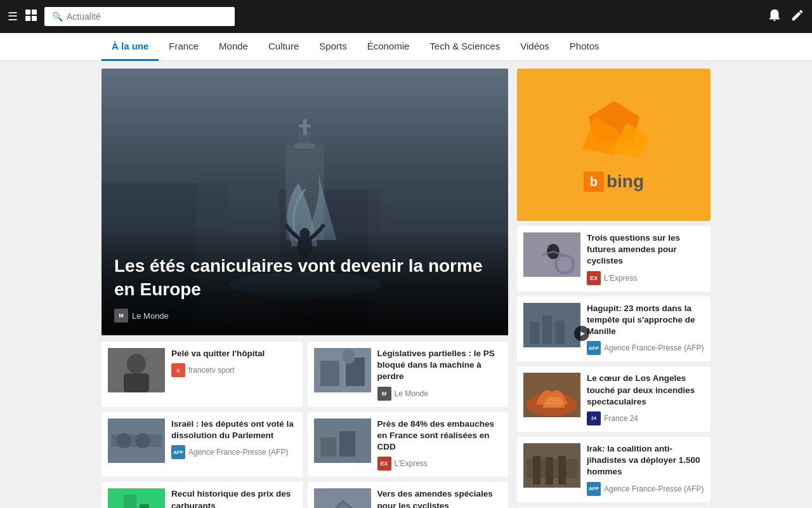  What do you see at coordinates (786, 17) in the screenshot?
I see `header-actions` at bounding box center [786, 17].